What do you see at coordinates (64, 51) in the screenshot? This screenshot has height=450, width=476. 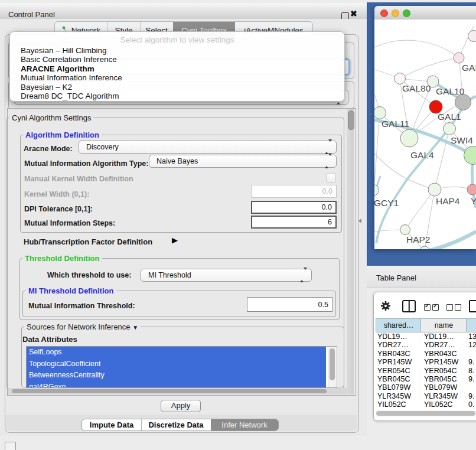 I see `dropdown-item: Bayesian – Hill Climbing` at bounding box center [64, 51].